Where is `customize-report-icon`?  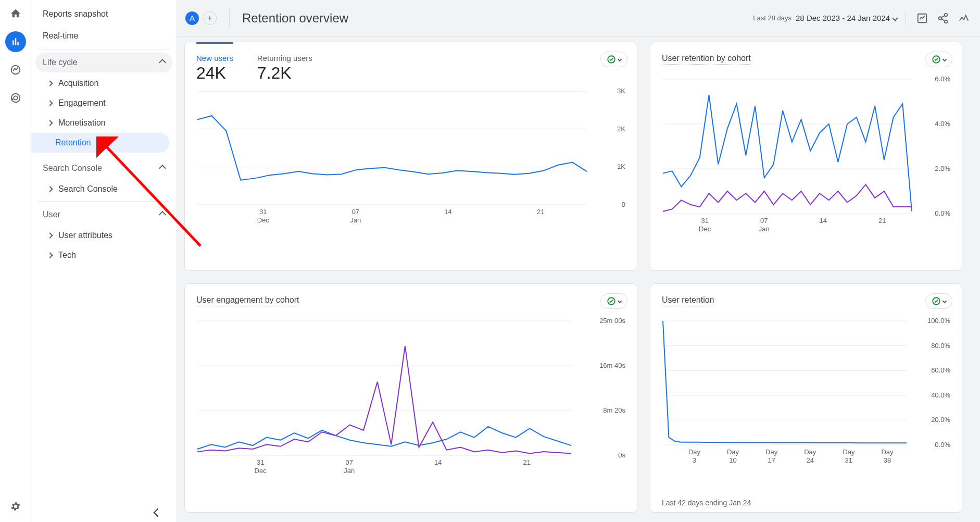 customize-report-icon is located at coordinates (922, 18).